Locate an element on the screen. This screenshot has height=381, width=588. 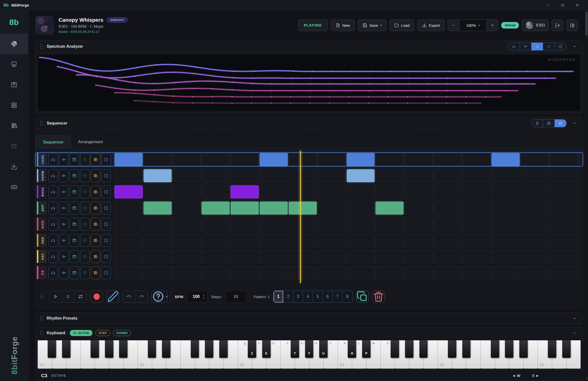
black-key-15: E is located at coordinates (266, 349).